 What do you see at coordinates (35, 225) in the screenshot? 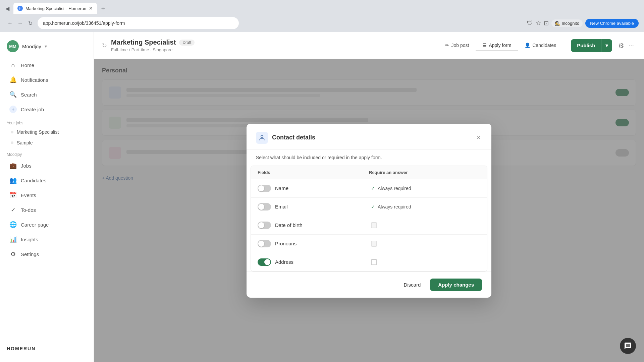
I see `sidebar-item-label: Career page` at bounding box center [35, 225].